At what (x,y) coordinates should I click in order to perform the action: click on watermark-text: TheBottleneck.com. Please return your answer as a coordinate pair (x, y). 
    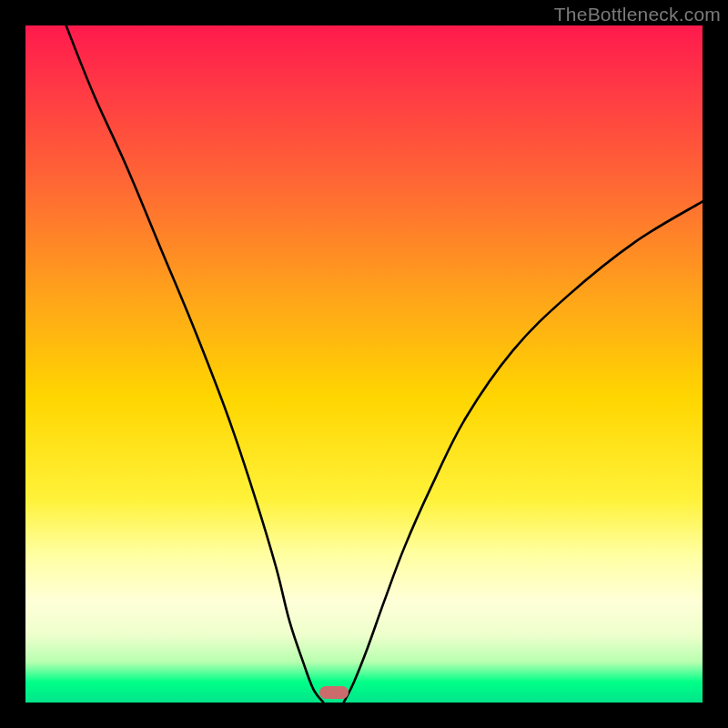
    Looking at the image, I should click on (637, 15).